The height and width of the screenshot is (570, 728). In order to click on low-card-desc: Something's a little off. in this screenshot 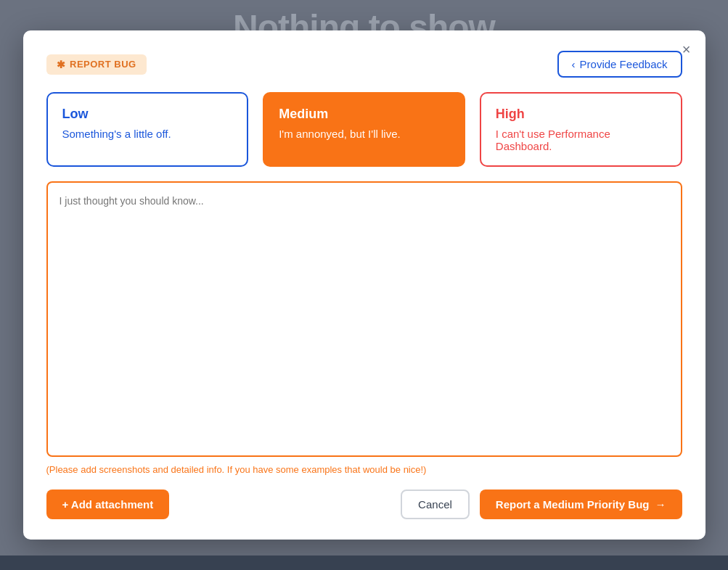, I will do `click(148, 133)`.